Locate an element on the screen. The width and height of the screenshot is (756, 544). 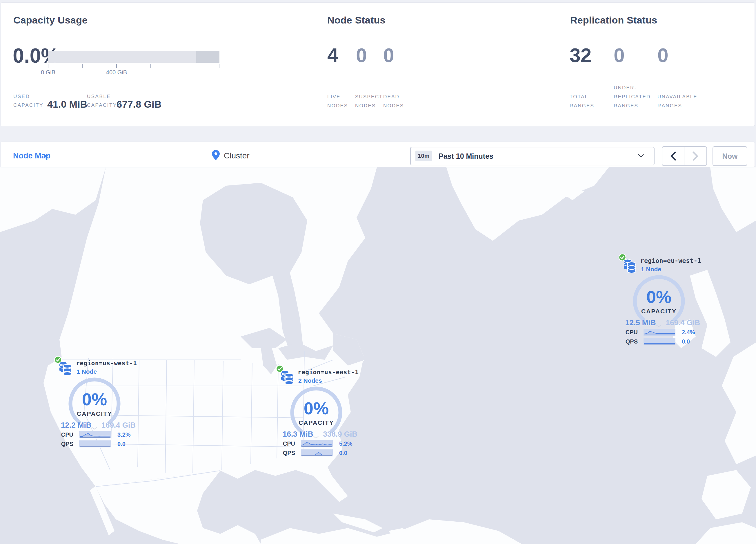
used-capacity-label: USED CAPACITY is located at coordinates (28, 101).